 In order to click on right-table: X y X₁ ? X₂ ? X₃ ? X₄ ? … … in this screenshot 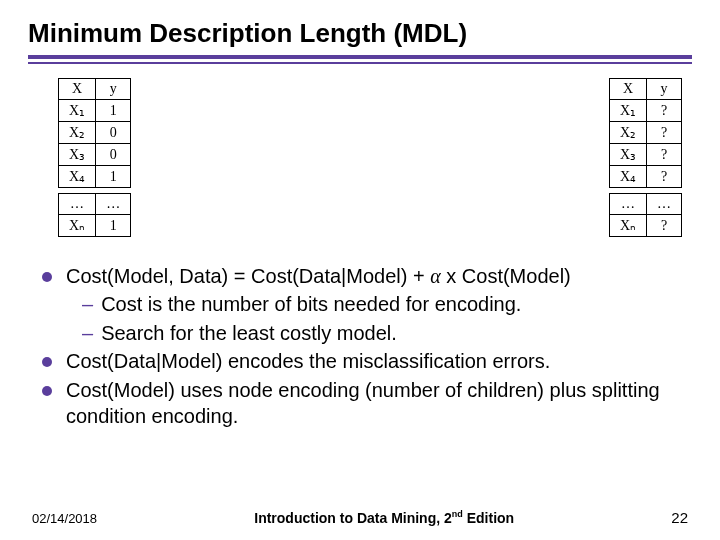, I will do `click(646, 158)`.